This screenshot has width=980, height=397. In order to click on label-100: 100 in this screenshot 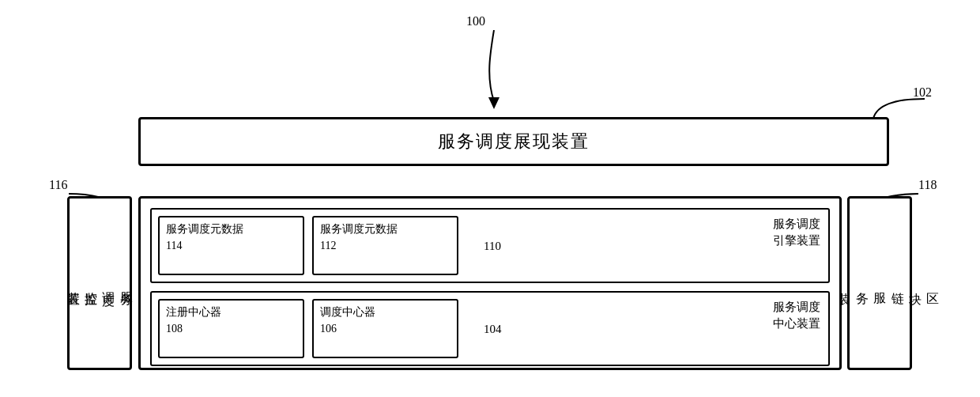, I will do `click(476, 21)`.